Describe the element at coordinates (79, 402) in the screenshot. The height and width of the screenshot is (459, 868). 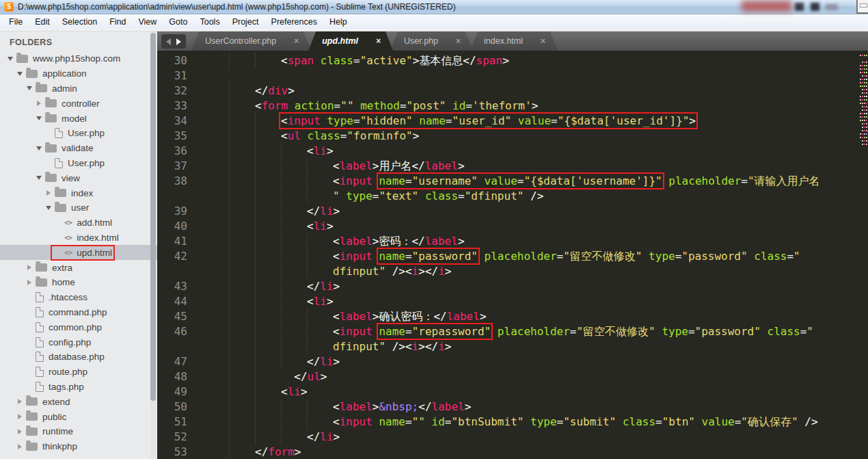
I see `sidebar-item-extend: extend` at that location.